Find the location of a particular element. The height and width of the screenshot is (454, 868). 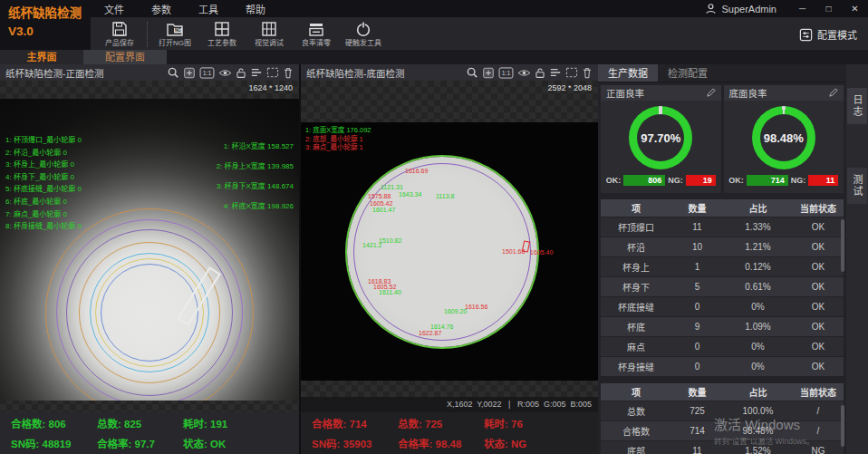

menu-item: 帮助 is located at coordinates (256, 9).